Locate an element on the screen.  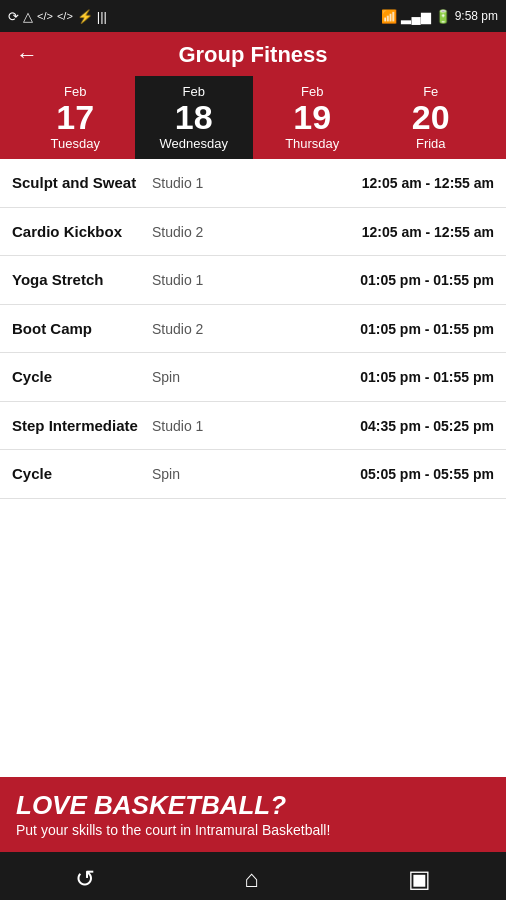
date-weekday-feb17: Tuesday is located at coordinates (76, 144).